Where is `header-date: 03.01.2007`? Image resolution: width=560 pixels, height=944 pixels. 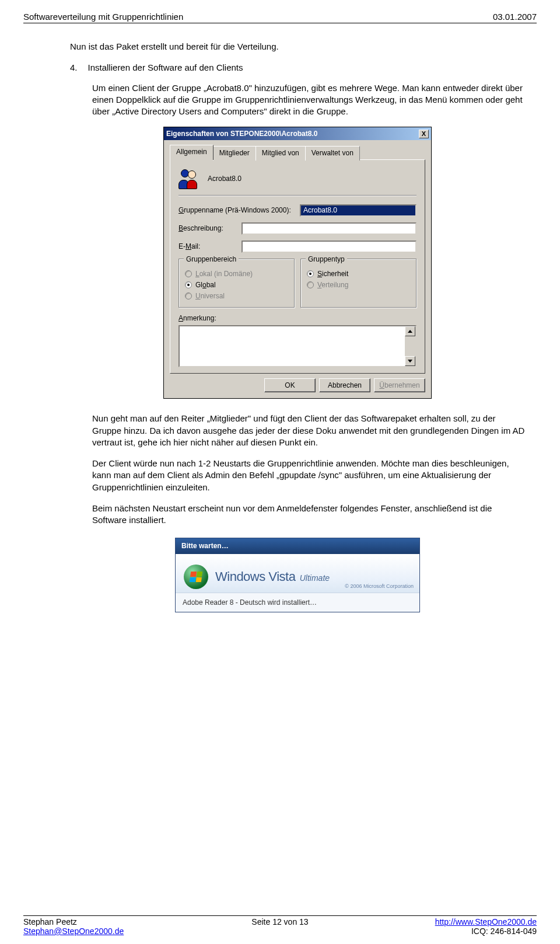
header-date: 03.01.2007 is located at coordinates (514, 16).